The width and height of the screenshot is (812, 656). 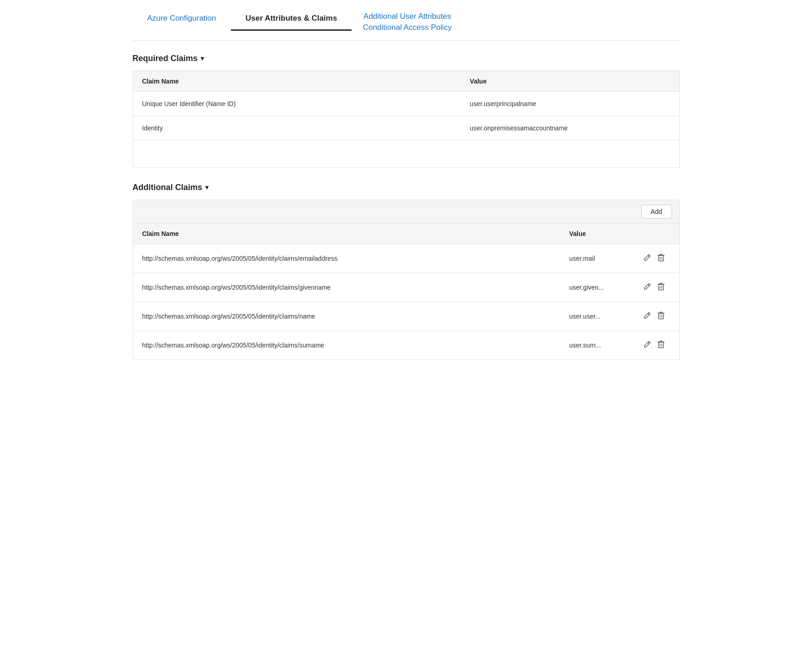 What do you see at coordinates (406, 59) in the screenshot?
I see `required-claims-section-header: Required Claims ▾` at bounding box center [406, 59].